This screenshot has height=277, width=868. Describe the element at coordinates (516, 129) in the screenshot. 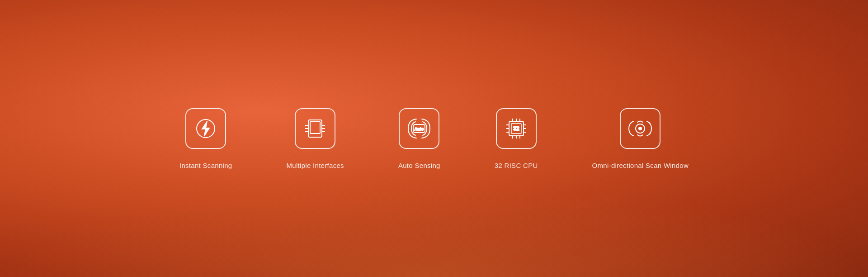

I see `svg-text: 32` at that location.